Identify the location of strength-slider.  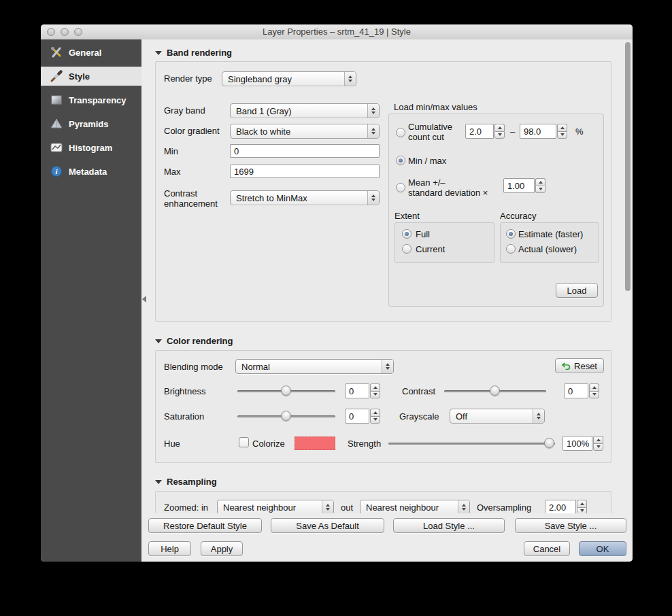
(472, 443).